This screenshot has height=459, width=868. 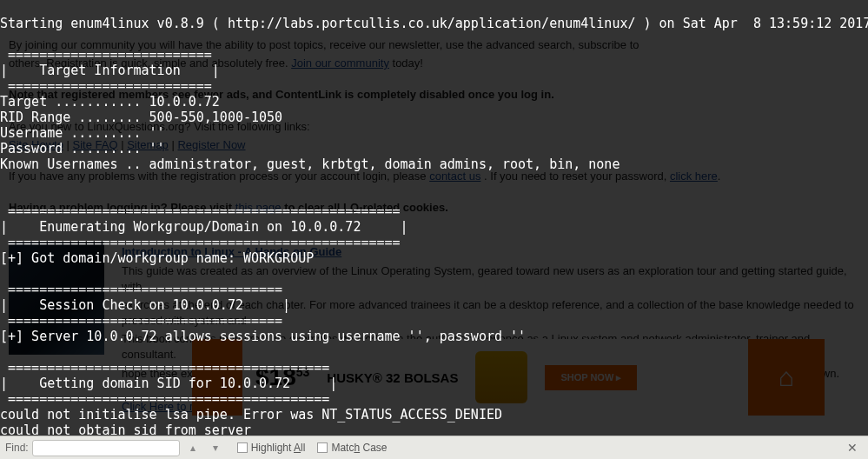 What do you see at coordinates (17, 448) in the screenshot?
I see `find-label: Find:` at bounding box center [17, 448].